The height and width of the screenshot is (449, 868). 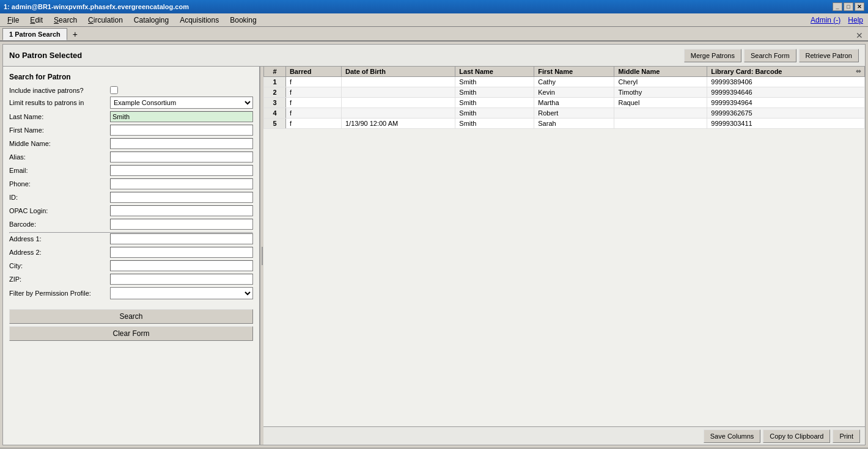 I want to click on input-middle-name, so click(x=182, y=144).